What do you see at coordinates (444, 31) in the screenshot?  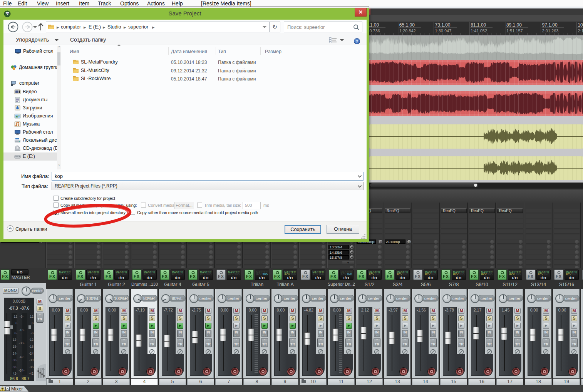 I see `svg-text: 1:30.947` at bounding box center [444, 31].